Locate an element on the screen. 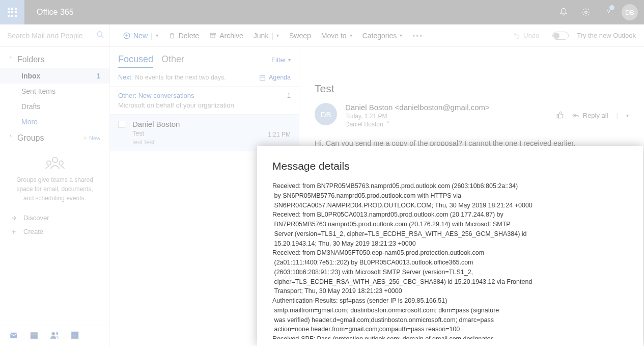  agenda-label: Agenda is located at coordinates (280, 77).